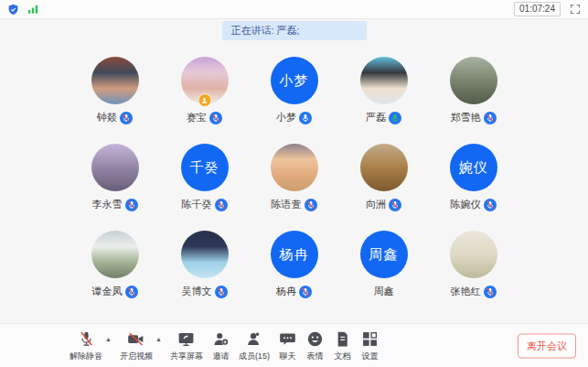 This screenshot has width=588, height=367. I want to click on toolbar-item-label: 聊天, so click(287, 357).